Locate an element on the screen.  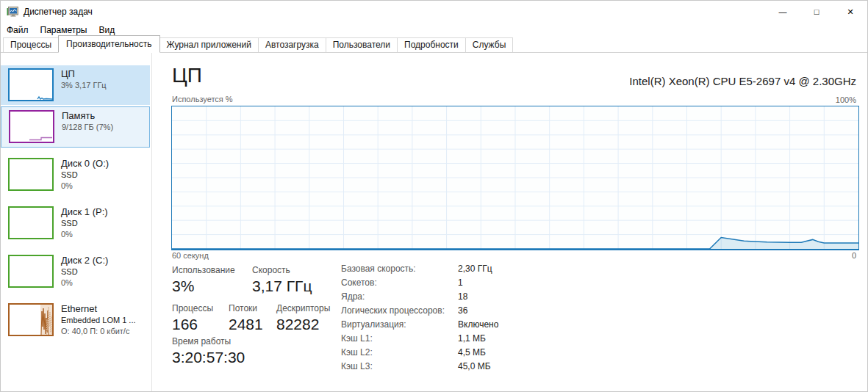
window-controls: — □ ✕ is located at coordinates (817, 12).